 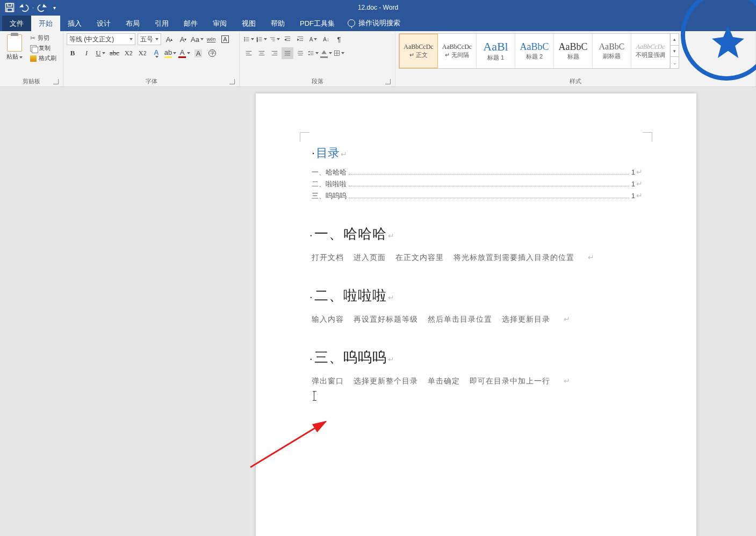 I want to click on redo-icon, so click(x=42, y=8).